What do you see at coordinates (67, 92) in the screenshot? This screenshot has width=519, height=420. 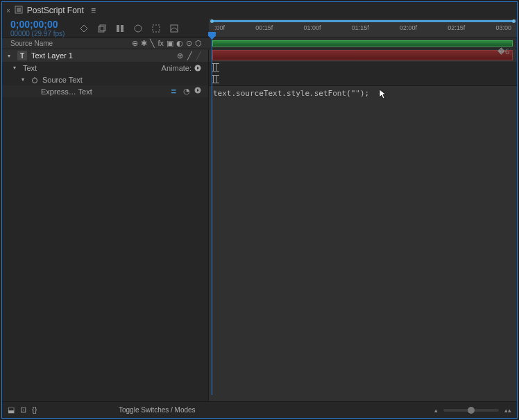 I see `property-label: Express… Text` at bounding box center [67, 92].